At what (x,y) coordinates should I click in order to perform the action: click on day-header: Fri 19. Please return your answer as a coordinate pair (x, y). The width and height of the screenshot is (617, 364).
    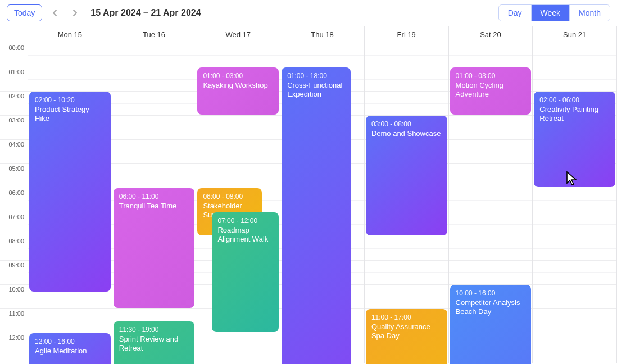
    Looking at the image, I should click on (407, 35).